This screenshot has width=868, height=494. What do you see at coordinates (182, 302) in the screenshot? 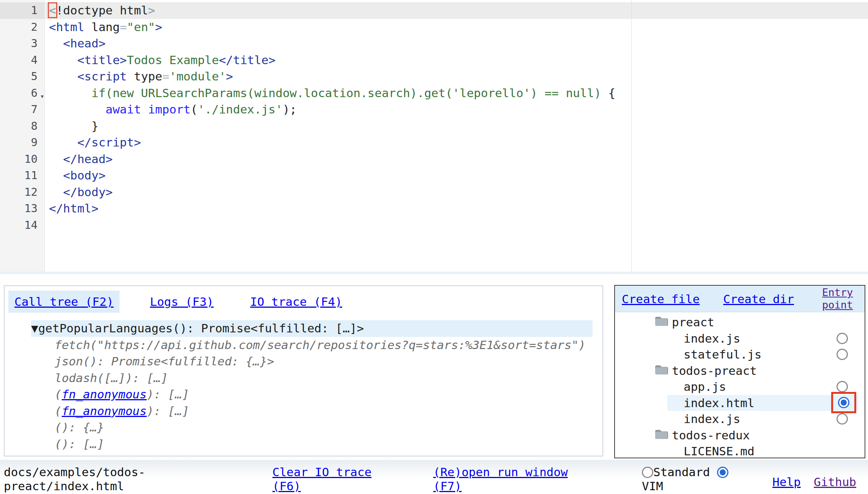
I see `tab-logs-f3: Logs (F3)` at bounding box center [182, 302].